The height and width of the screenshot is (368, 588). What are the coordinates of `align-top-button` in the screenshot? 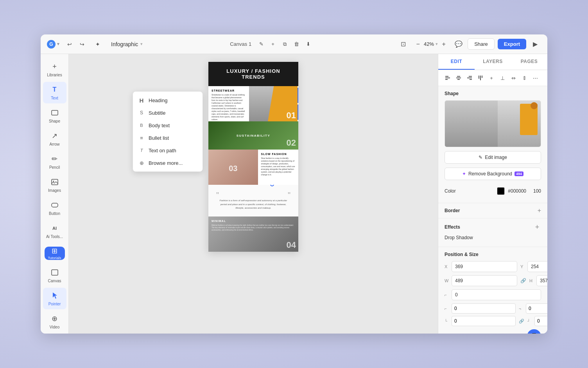 It's located at (480, 78).